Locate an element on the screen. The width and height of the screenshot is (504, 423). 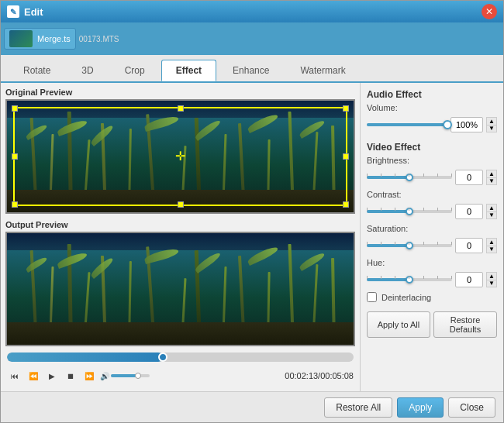
saturation-row: ▲ ▼ is located at coordinates (432, 246).